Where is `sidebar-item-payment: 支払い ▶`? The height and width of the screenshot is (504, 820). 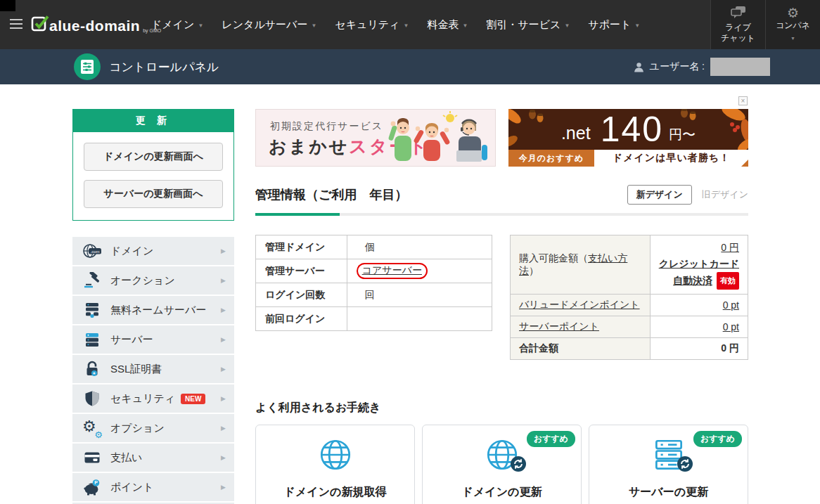
sidebar-item-payment: 支払い ▶ is located at coordinates (153, 458).